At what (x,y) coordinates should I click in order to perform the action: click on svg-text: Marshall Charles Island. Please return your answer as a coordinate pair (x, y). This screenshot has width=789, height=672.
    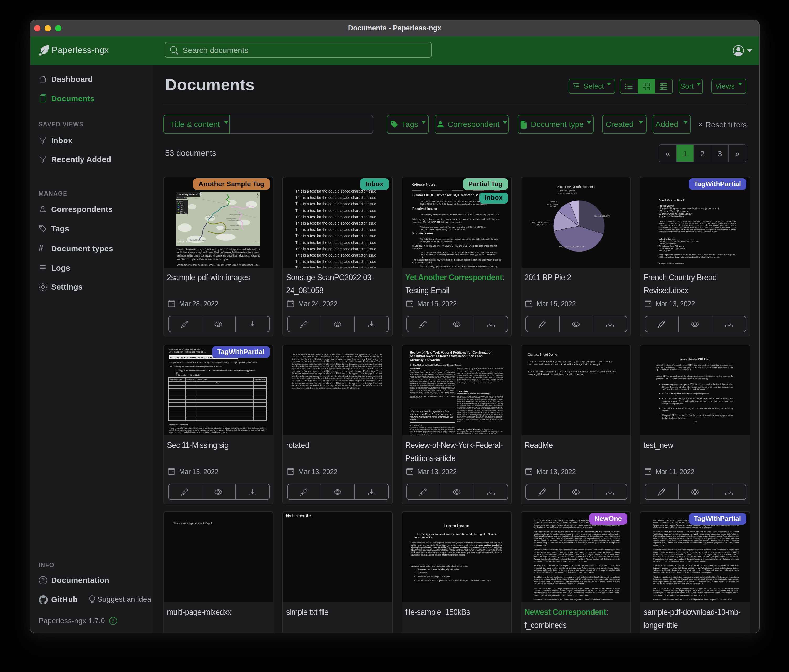
    Looking at the image, I should click on (198, 240).